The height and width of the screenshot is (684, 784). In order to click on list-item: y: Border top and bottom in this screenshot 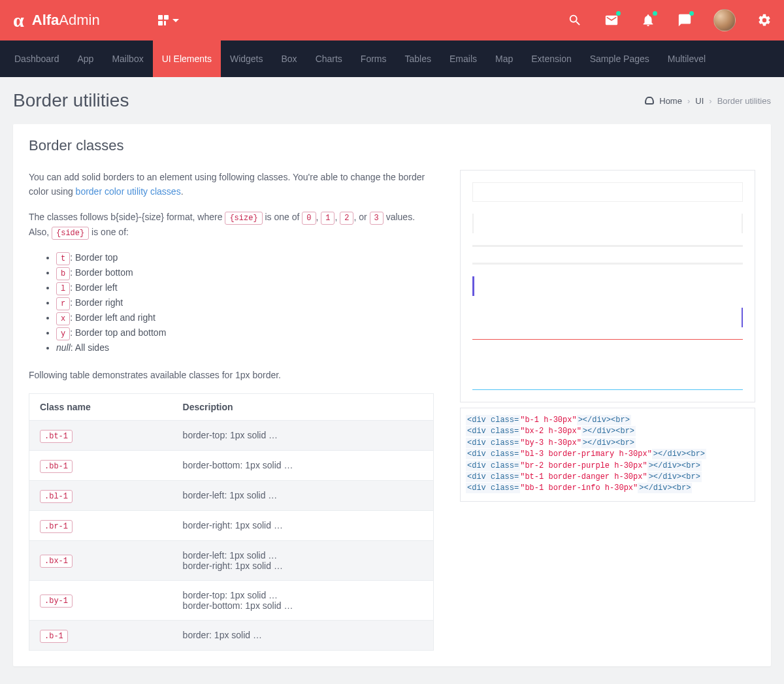, I will do `click(245, 333)`.